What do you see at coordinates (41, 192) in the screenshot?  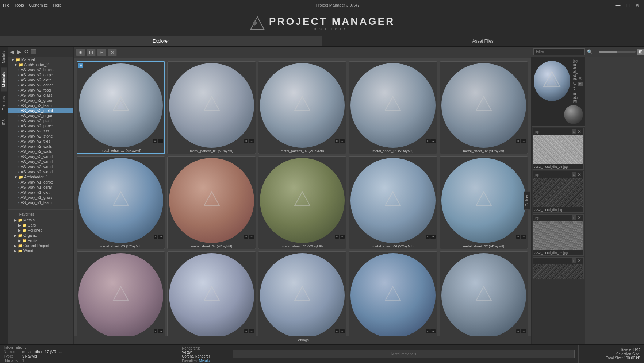 I see `tree-v1cloth: ▪ AS_vray_v1_cloth` at bounding box center [41, 192].